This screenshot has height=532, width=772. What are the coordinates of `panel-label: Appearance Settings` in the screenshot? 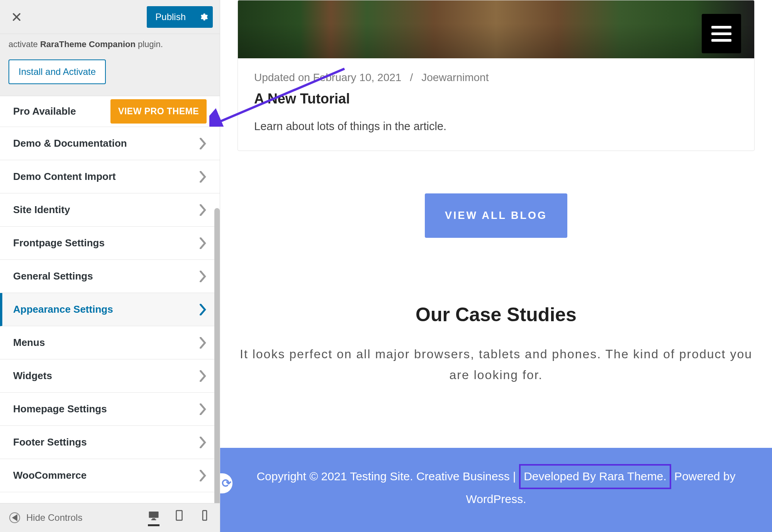 It's located at (63, 310).